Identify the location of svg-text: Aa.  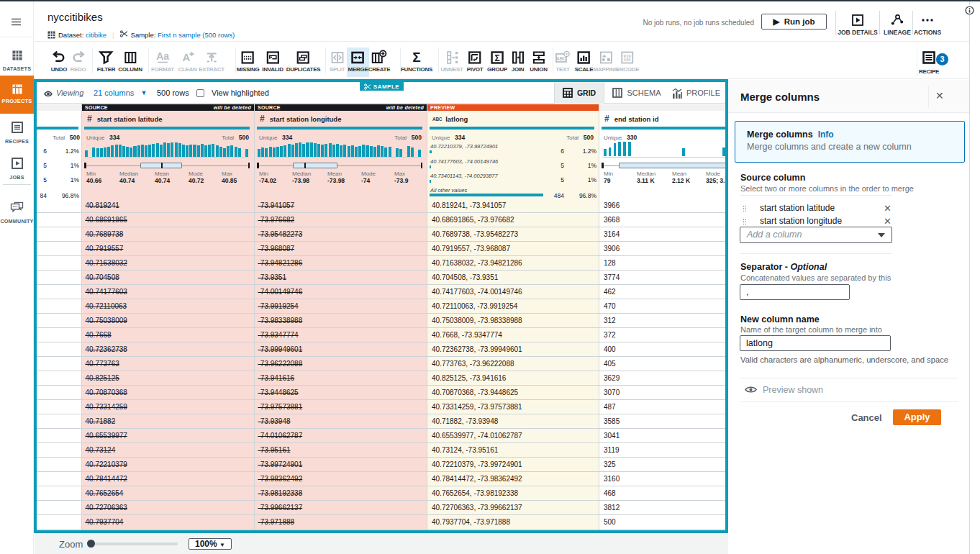
(163, 56).